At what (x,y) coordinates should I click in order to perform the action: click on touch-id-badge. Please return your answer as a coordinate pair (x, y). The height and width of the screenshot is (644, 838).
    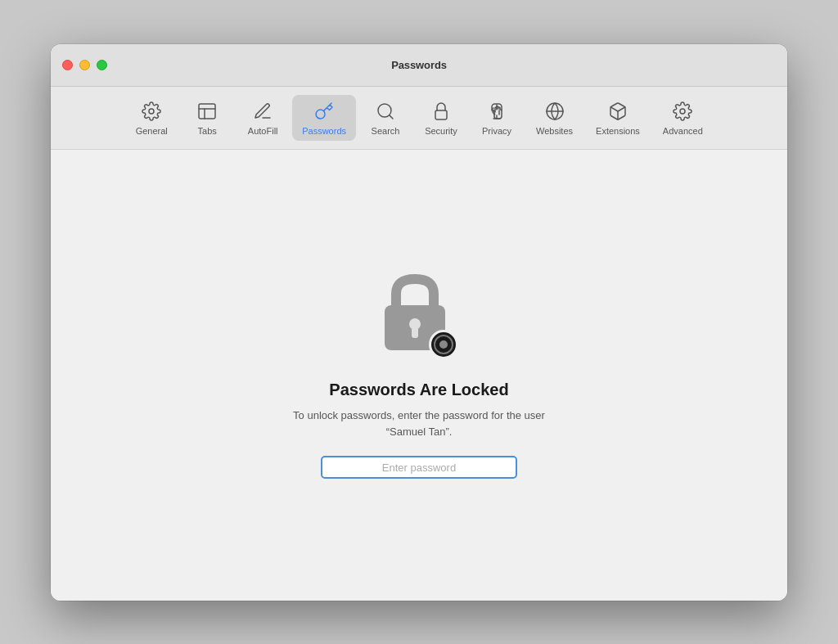
    Looking at the image, I should click on (444, 345).